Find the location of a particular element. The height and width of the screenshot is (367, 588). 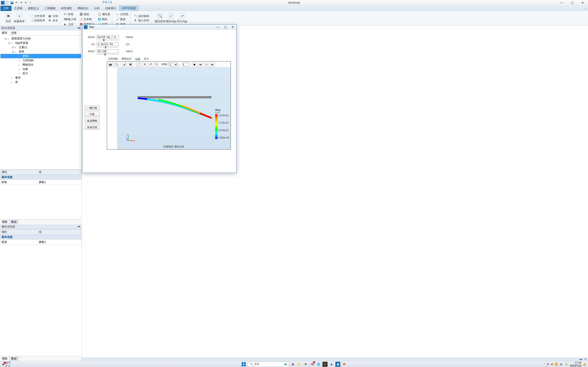

record-icon: ⏺ is located at coordinates (194, 65).